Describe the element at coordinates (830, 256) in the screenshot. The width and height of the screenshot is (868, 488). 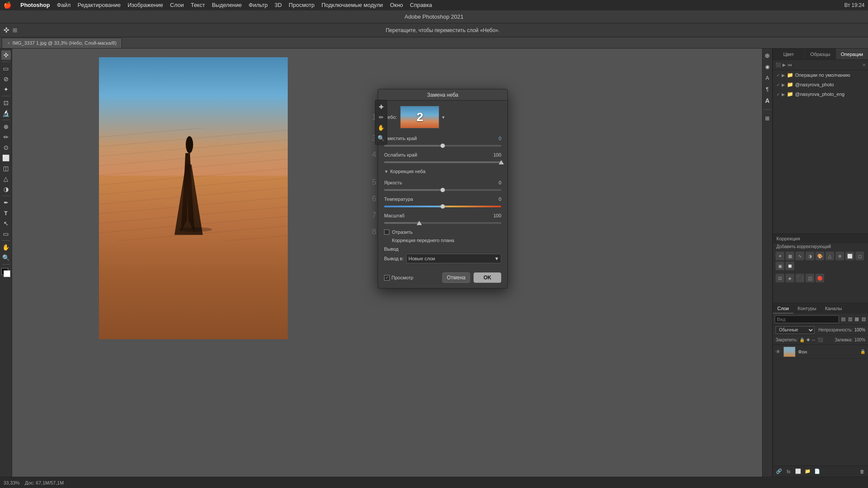
I see `hsl-icon: △` at that location.